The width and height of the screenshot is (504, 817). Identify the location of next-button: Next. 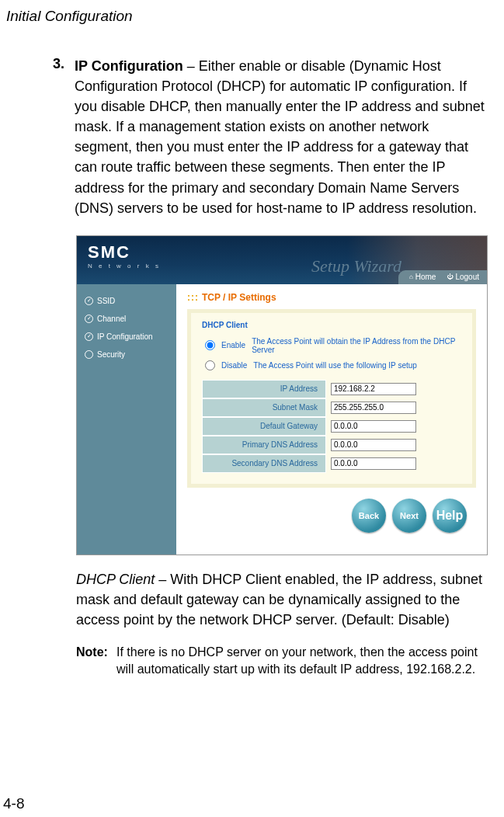
(409, 516).